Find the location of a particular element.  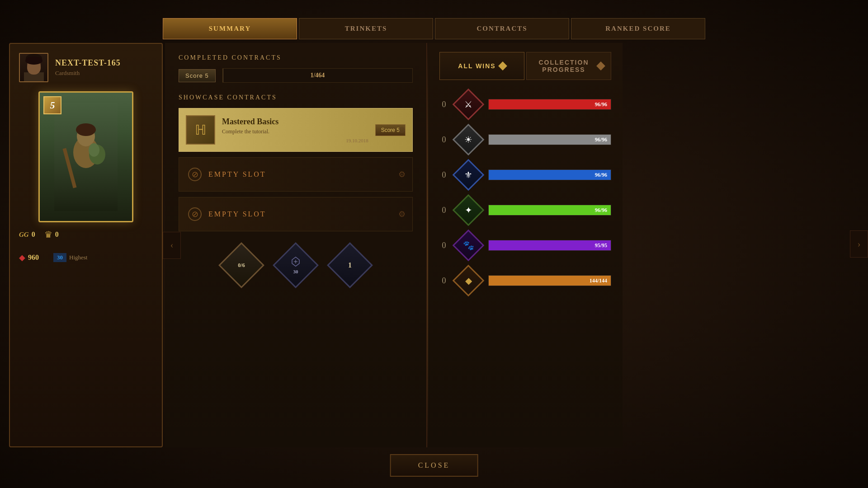

faction-bar-text-5: 144/144 is located at coordinates (599, 281).